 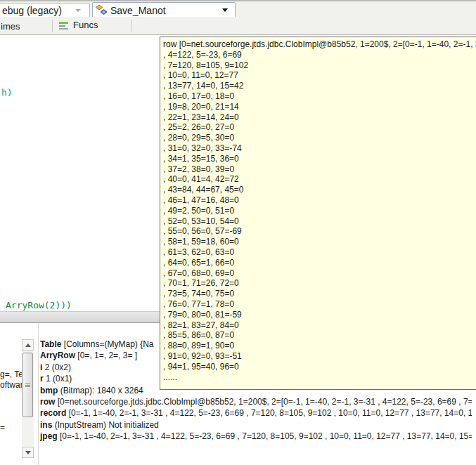 I want to click on variable-row: record [0=-1, 1=-40, 2=-1, 3=-31 , 4=122…, so click(x=256, y=413).